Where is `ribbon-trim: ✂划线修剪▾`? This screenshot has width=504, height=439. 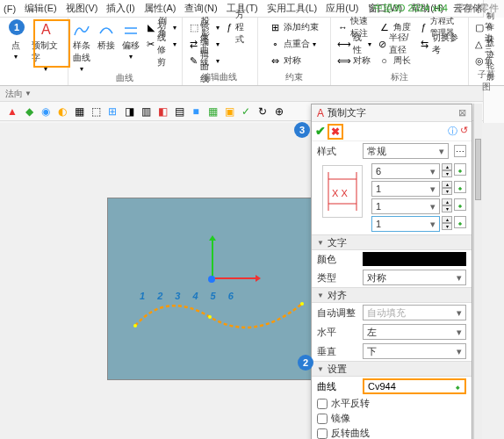
ribbon-trim: ✂划线修剪▾ is located at coordinates (162, 44).